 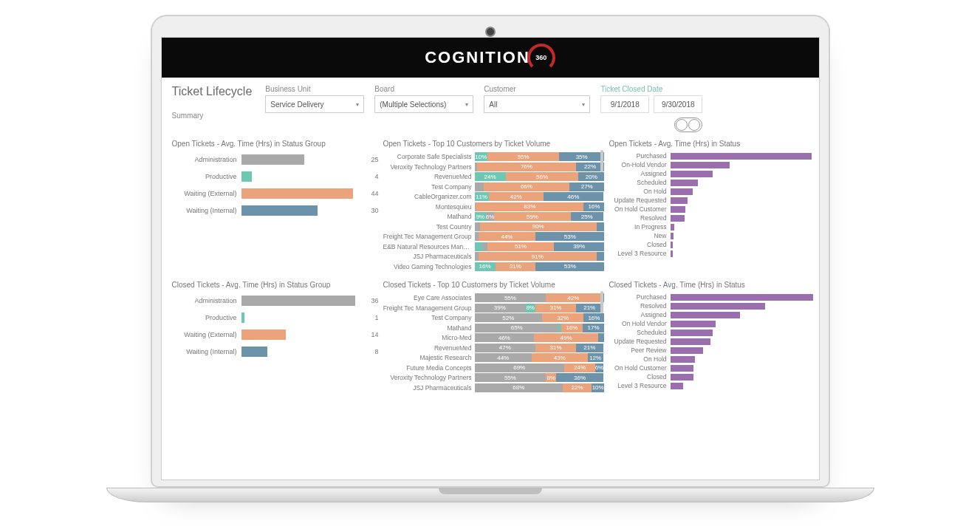 I want to click on bar-segment: 49%, so click(x=566, y=338).